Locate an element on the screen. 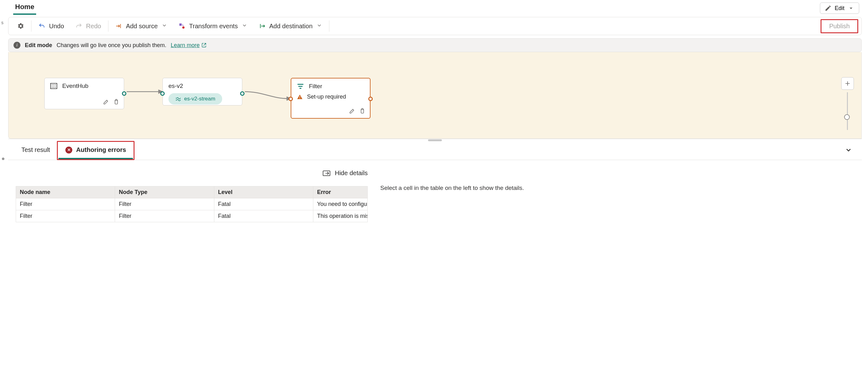  transform-events-label: Transform events is located at coordinates (214, 26).